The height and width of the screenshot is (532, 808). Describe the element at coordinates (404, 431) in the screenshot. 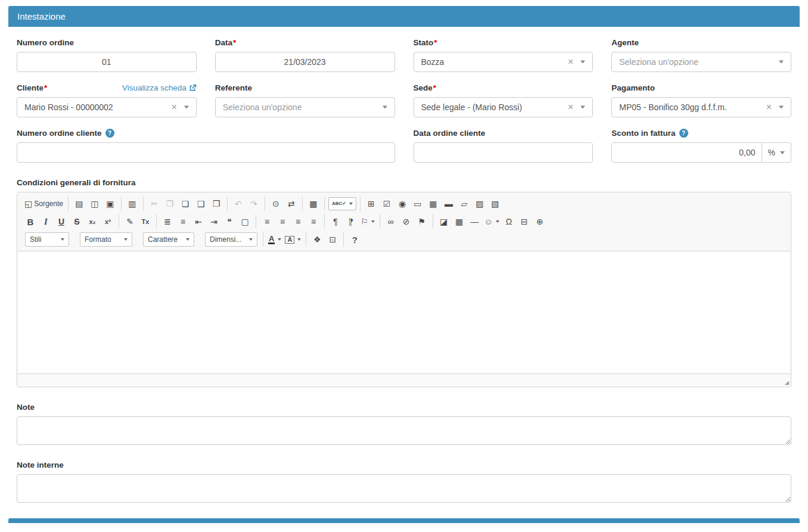

I see `note-textarea` at that location.